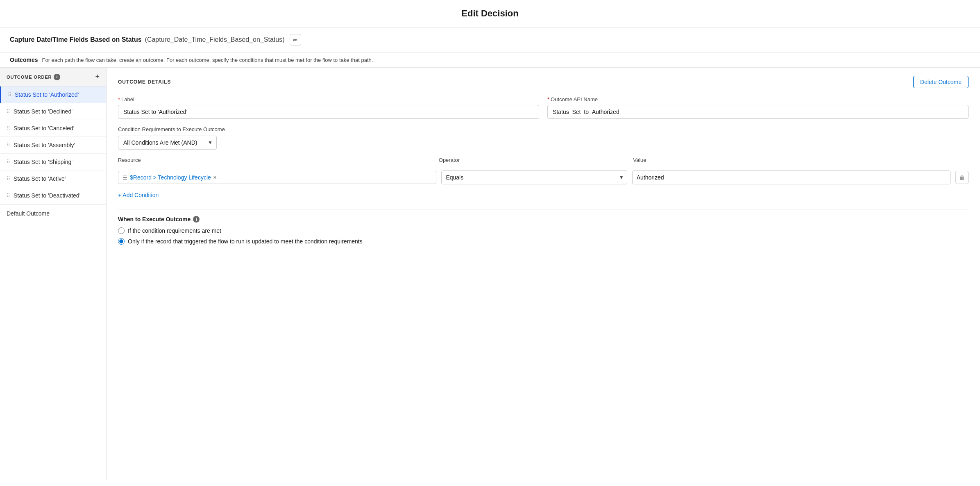 This screenshot has width=980, height=486. Describe the element at coordinates (215, 178) in the screenshot. I see `remove-resource-icon: ✕` at that location.